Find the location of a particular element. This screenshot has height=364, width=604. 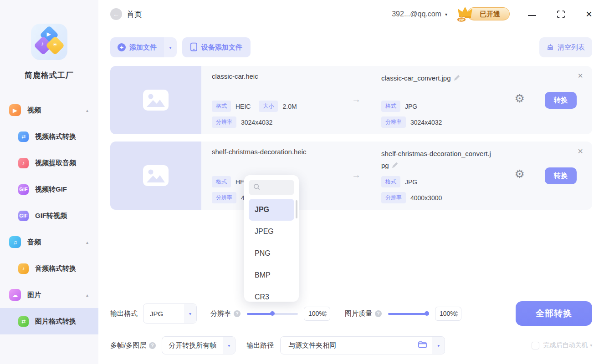

format-option-jpg: JPG is located at coordinates (271, 210).